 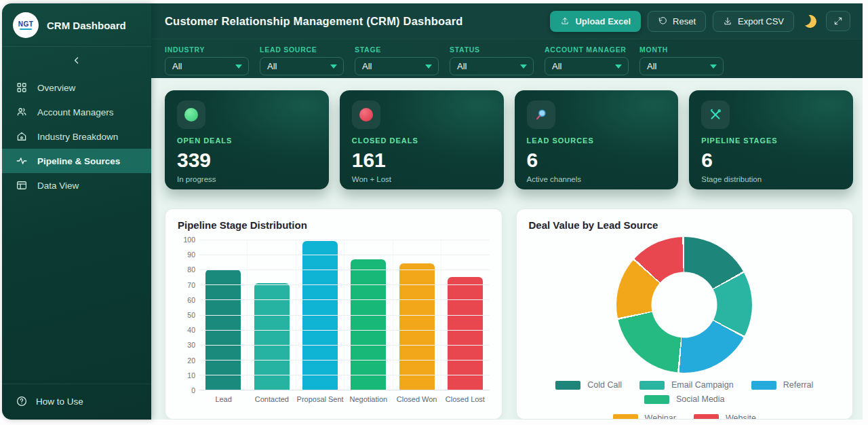 I want to click on tools-icon, so click(x=715, y=115).